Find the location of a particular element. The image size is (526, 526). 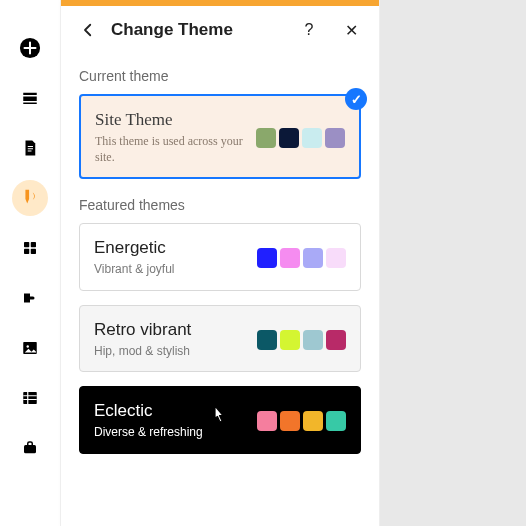

current-theme-desc: This theme is used across your site. is located at coordinates (170, 150).